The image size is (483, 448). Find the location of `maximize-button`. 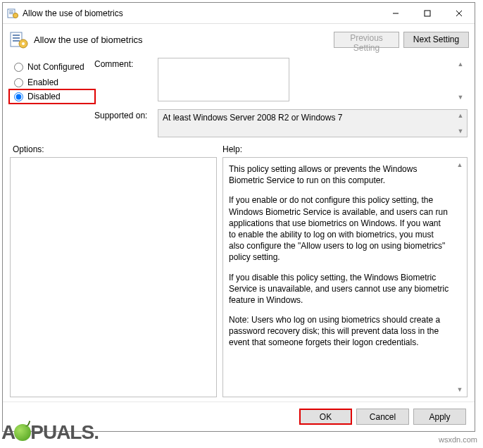

maximize-button is located at coordinates (427, 13).